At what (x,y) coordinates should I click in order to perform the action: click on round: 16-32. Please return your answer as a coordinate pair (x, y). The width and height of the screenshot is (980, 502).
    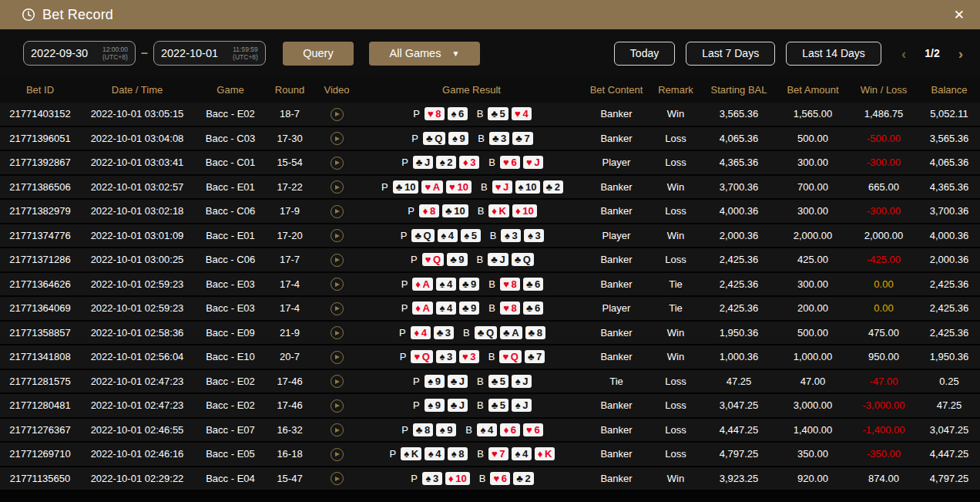
    Looking at the image, I should click on (290, 430).